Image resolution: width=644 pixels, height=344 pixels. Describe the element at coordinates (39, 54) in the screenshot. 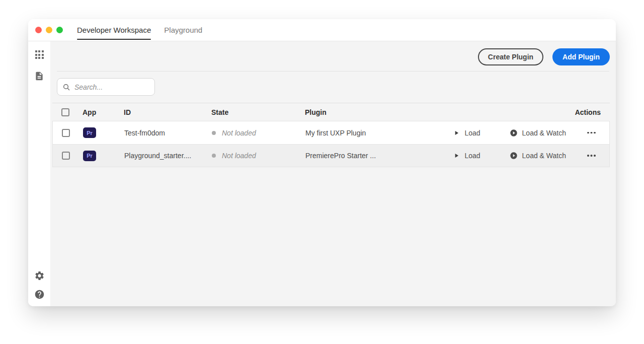

I see `apps-grid-icon` at that location.